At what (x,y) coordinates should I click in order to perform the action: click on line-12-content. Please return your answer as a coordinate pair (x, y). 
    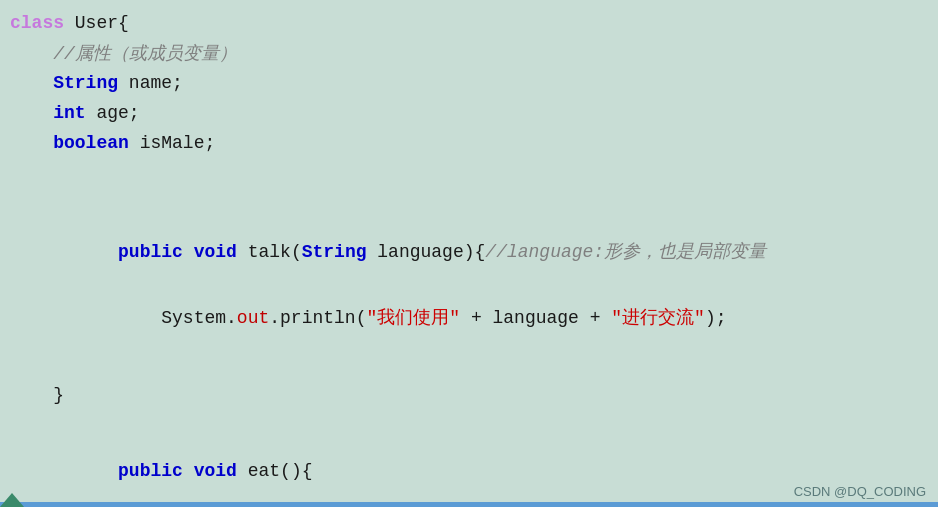
    Looking at the image, I should click on (10, 425).